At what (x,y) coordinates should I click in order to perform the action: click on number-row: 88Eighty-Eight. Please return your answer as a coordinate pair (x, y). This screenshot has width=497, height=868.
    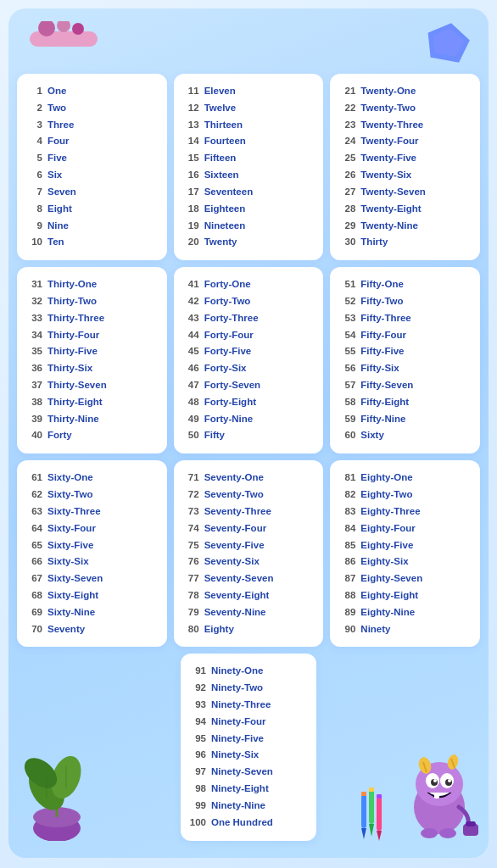
    Looking at the image, I should click on (405, 596).